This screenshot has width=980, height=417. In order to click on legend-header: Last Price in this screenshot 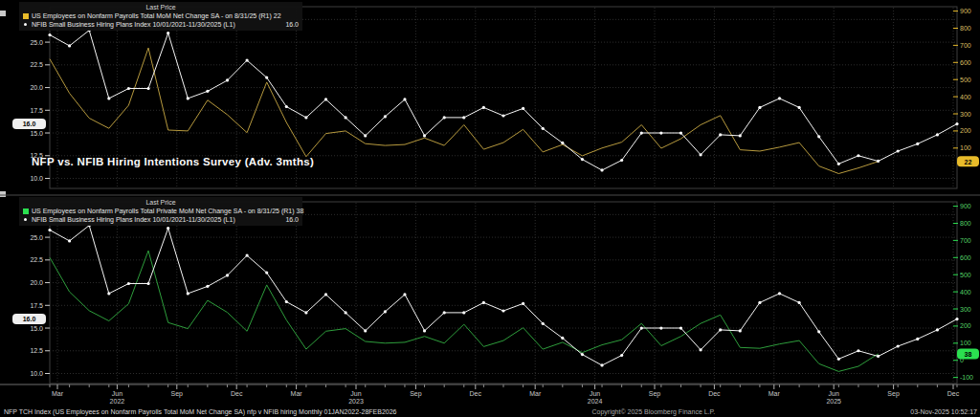, I will do `click(161, 8)`.